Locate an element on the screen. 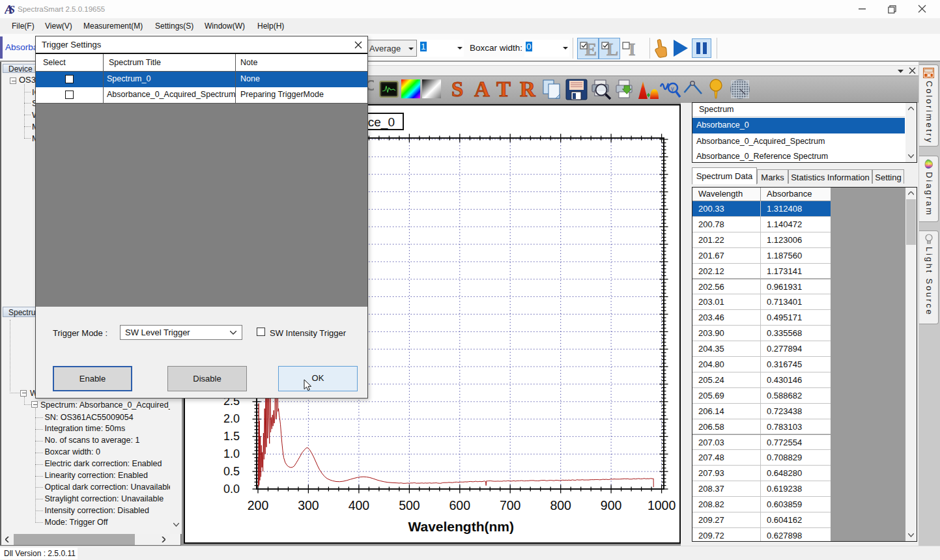 The height and width of the screenshot is (560, 940). svg-text: R is located at coordinates (528, 89).